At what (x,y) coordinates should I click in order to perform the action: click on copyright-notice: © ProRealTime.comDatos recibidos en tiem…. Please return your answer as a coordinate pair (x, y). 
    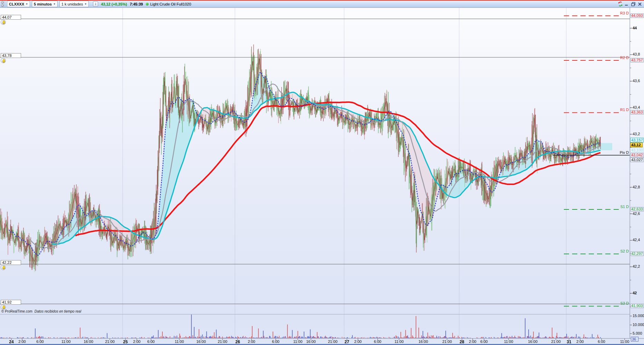
    Looking at the image, I should click on (41, 311).